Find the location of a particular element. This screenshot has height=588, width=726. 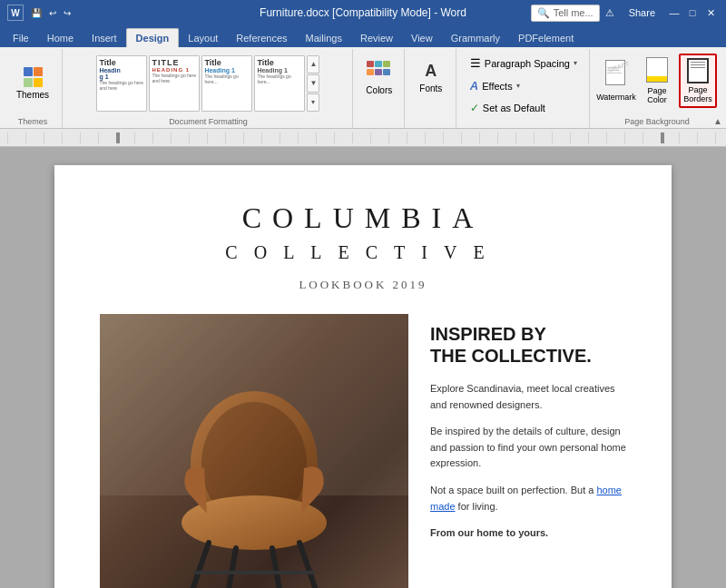

format-preview-3: Title Heading 1 The headings go here... is located at coordinates (227, 83).